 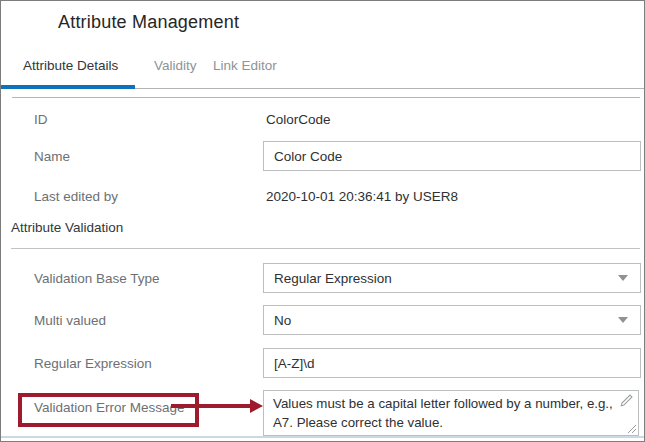 What do you see at coordinates (93, 364) in the screenshot?
I see `regular-expression-label: Regular Expression` at bounding box center [93, 364].